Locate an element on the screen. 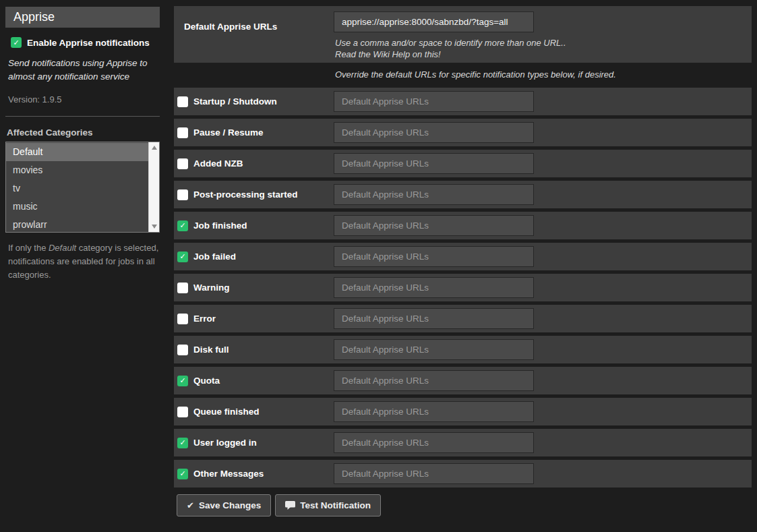 Image resolution: width=757 pixels, height=532 pixels. category-item: prowlarr is located at coordinates (77, 224).